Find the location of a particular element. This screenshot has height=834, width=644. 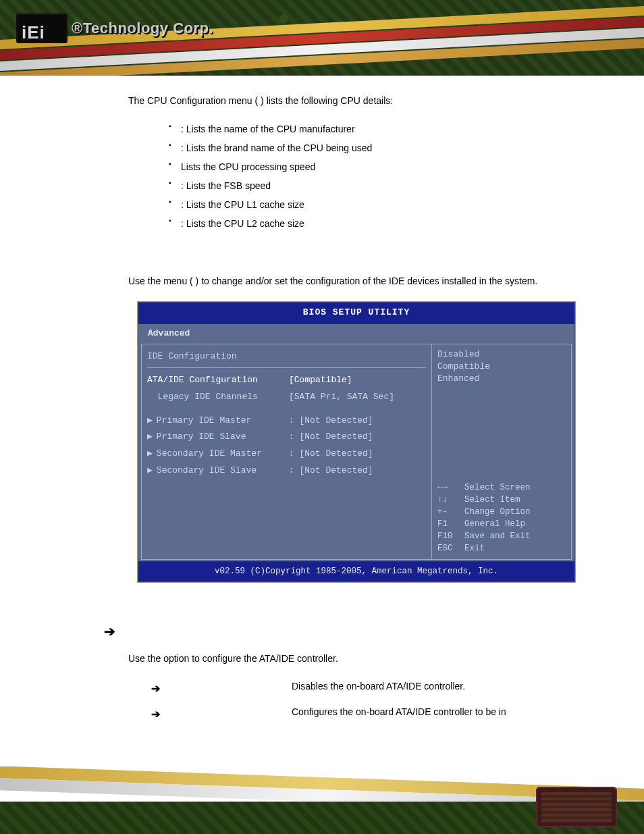

tail: option to configure the ATA/IDE controll… is located at coordinates (251, 658).